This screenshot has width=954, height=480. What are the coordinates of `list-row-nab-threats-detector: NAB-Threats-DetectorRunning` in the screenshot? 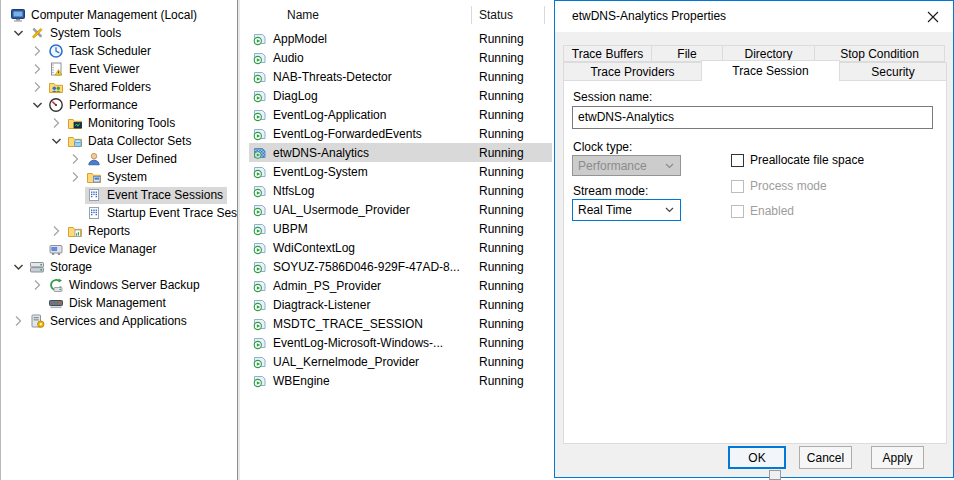 It's located at (400, 76).